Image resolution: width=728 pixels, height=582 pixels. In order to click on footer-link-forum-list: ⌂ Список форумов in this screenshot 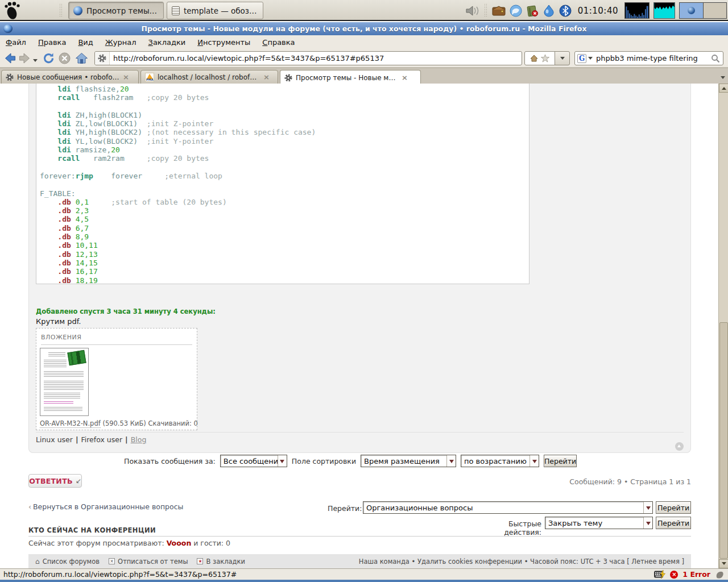, I will do `click(67, 562)`.